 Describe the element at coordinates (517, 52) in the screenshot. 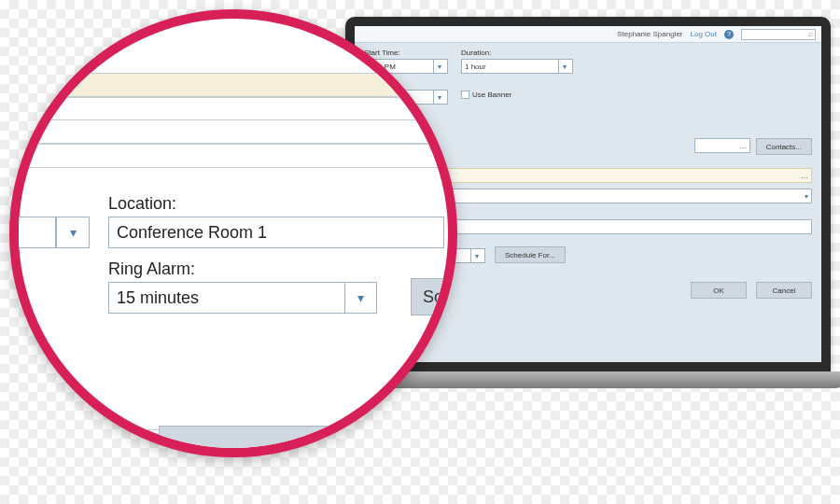

I see `duration-label: Duration:` at that location.